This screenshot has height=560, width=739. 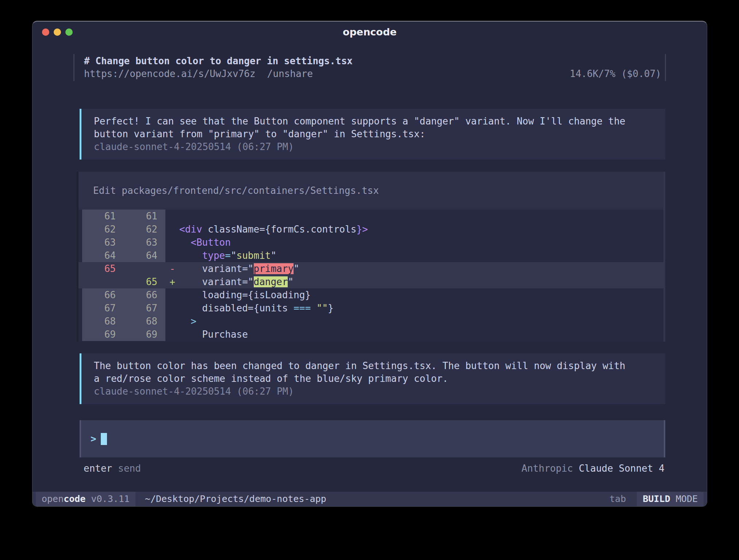 I want to click on minimize-icon, so click(x=57, y=32).